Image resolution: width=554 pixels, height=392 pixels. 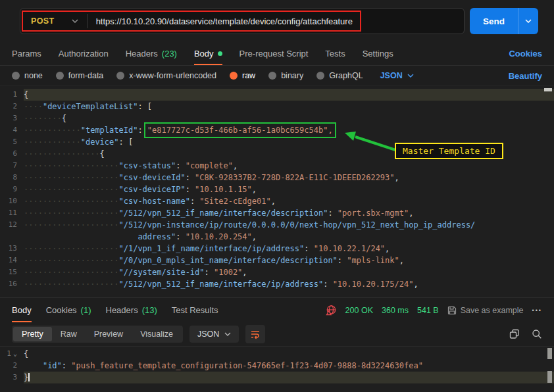 I want to click on mode-form-data: form-data, so click(x=80, y=76).